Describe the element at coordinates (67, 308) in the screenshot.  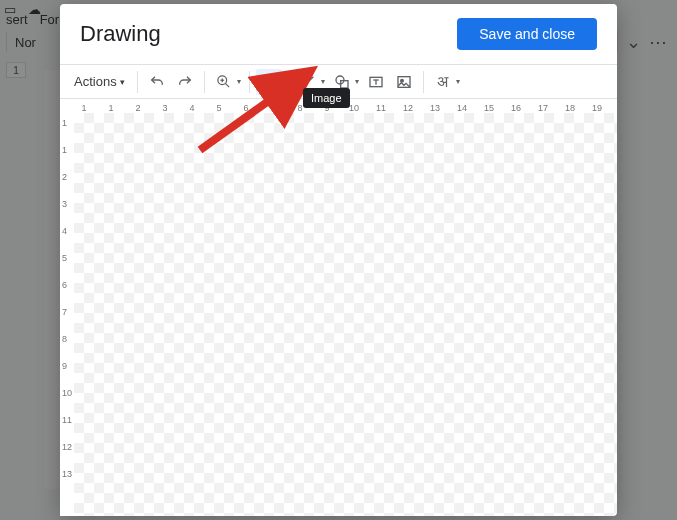
I see `ruler-vertical: 1 1 2 3 4 5 6 7 8 9 10 11 12 13` at that location.